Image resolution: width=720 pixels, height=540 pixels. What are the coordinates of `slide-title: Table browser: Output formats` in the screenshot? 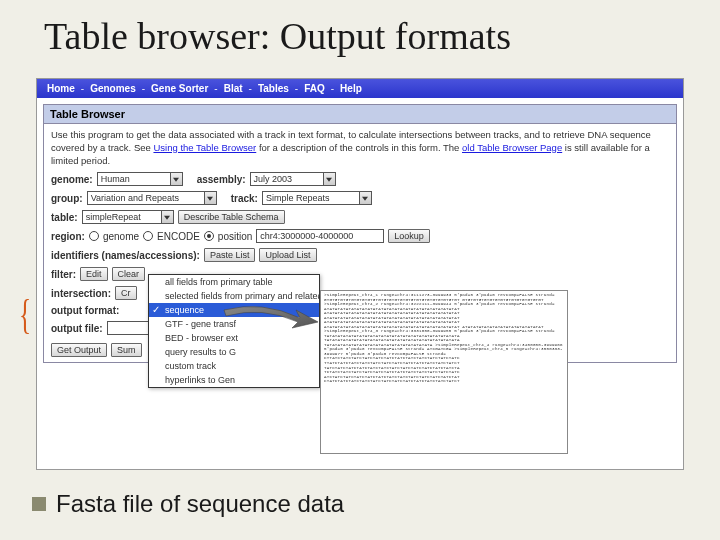 It's located at (360, 29).